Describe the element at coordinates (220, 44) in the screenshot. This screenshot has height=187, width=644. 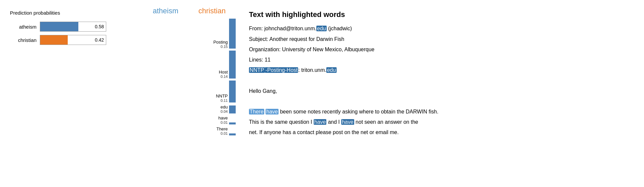
I see `chart-label-col: Posting0.15` at that location.